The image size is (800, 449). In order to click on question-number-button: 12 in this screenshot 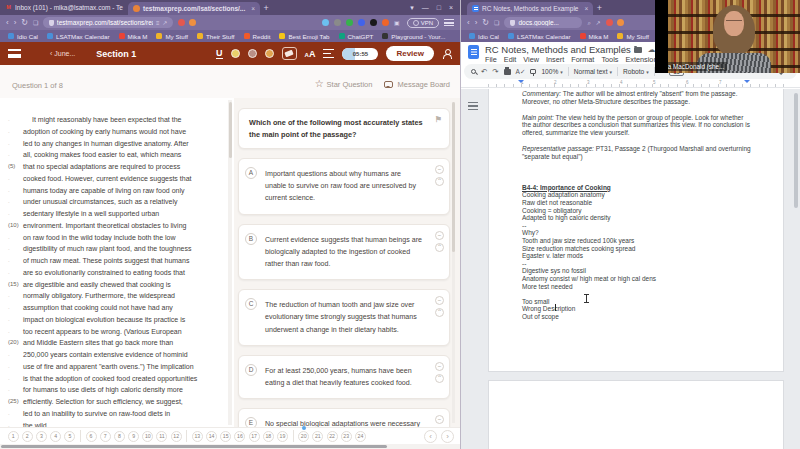, I will do `click(176, 436)`.